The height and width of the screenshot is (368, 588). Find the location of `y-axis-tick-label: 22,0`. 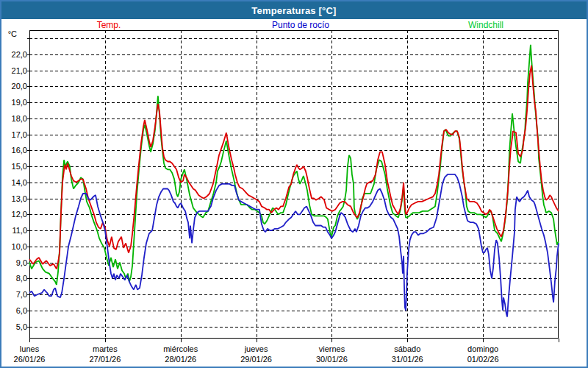

y-axis-tick-label: 22,0 is located at coordinates (19, 54).